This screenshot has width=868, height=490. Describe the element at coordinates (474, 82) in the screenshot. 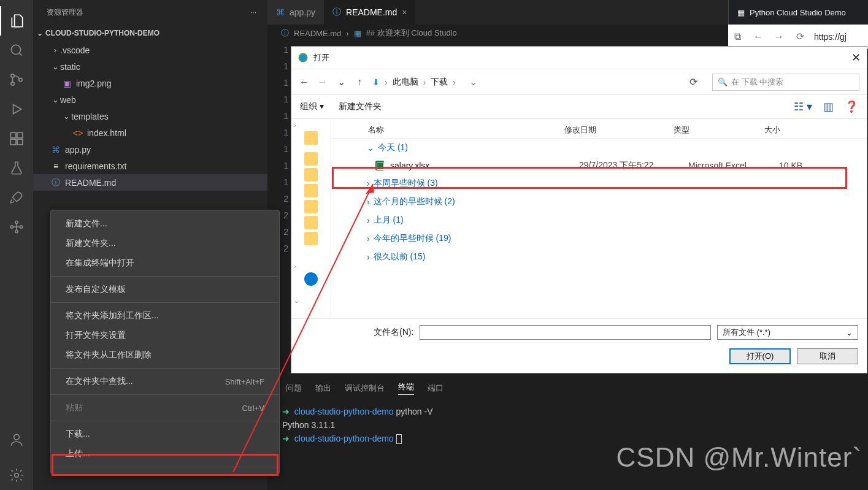

I see `path-dropdown-icon: ⌄` at that location.